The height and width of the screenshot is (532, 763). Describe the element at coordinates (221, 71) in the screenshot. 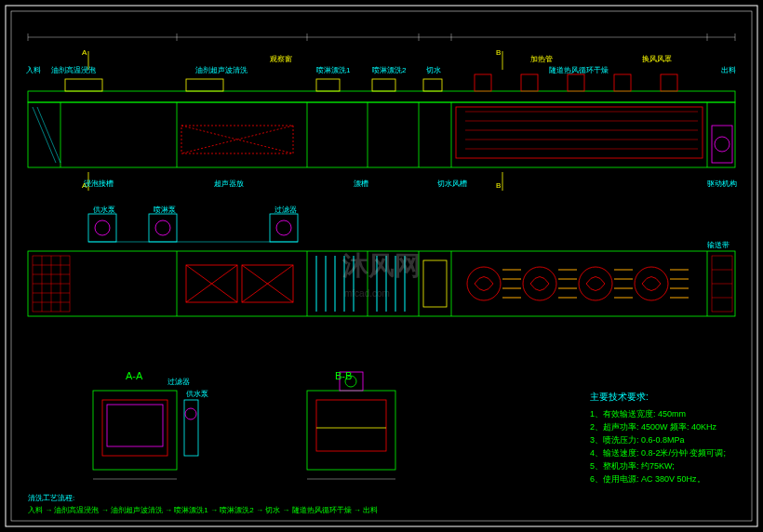

I see `label-ultrasonic: 油剂超声波清洗` at that location.